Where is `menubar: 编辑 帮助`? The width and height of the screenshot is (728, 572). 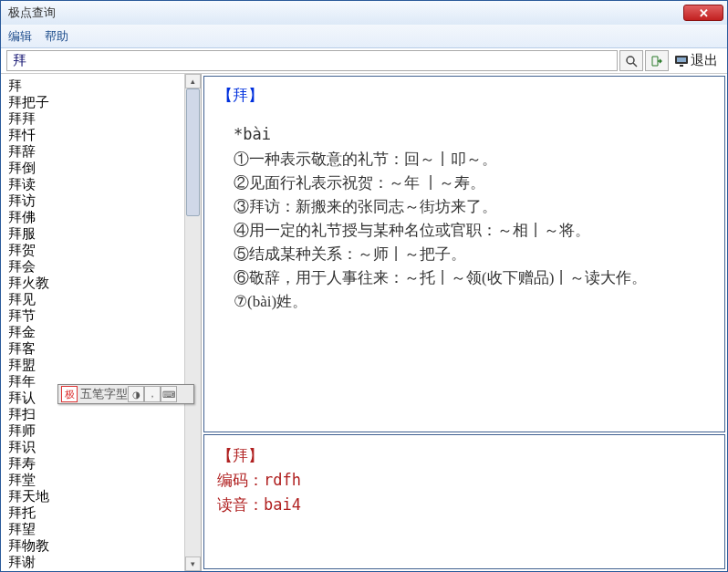 menubar: 编辑 帮助 is located at coordinates (364, 36).